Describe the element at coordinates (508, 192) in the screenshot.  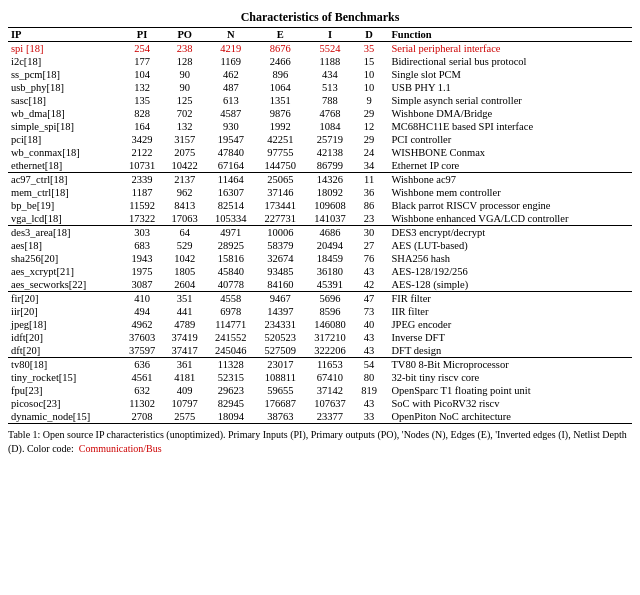
I see `cell-function: Wishbone mem controller` at that location.